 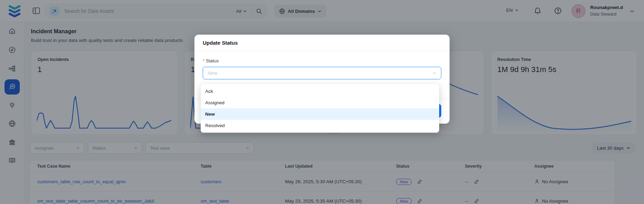 I want to click on option-resolved: Resolved, so click(x=320, y=125).